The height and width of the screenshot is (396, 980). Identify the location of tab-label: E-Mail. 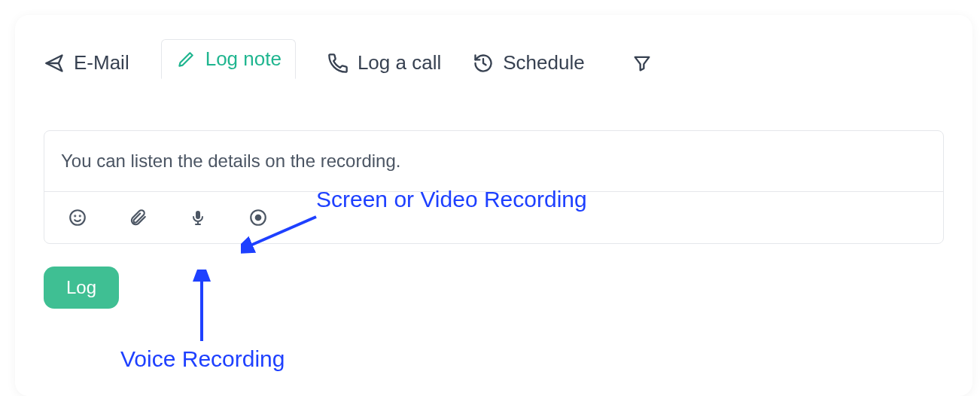
(102, 63).